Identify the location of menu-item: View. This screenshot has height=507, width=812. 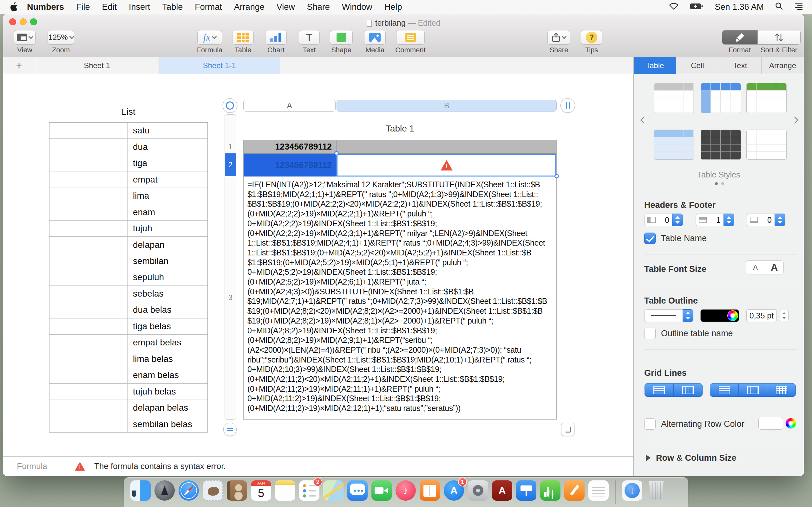
(286, 7).